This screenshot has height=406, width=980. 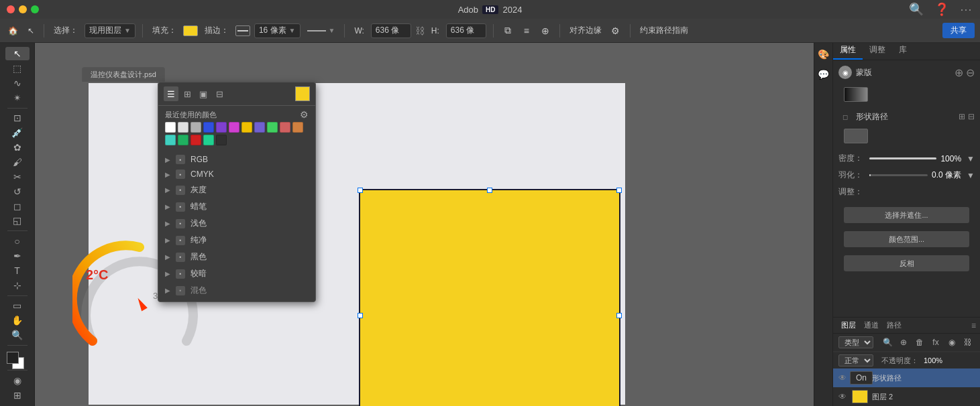 I want to click on handle-tr, so click(x=619, y=190).